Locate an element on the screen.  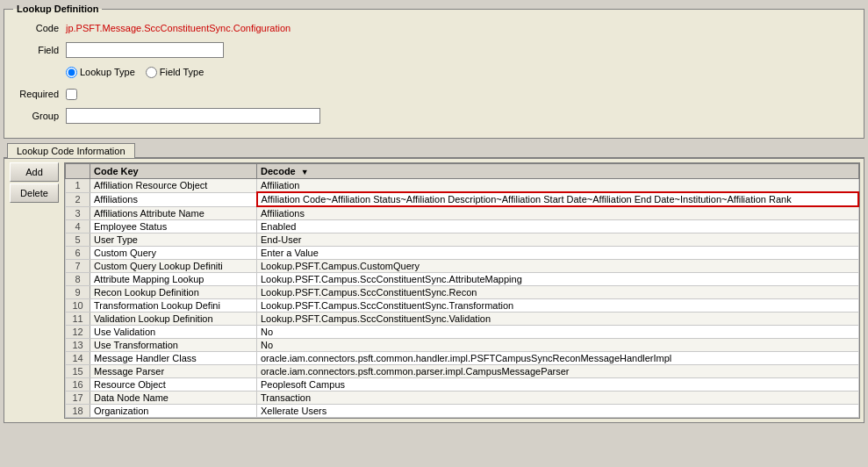
table-row: 13Use TransformationNo is located at coordinates (463, 346).